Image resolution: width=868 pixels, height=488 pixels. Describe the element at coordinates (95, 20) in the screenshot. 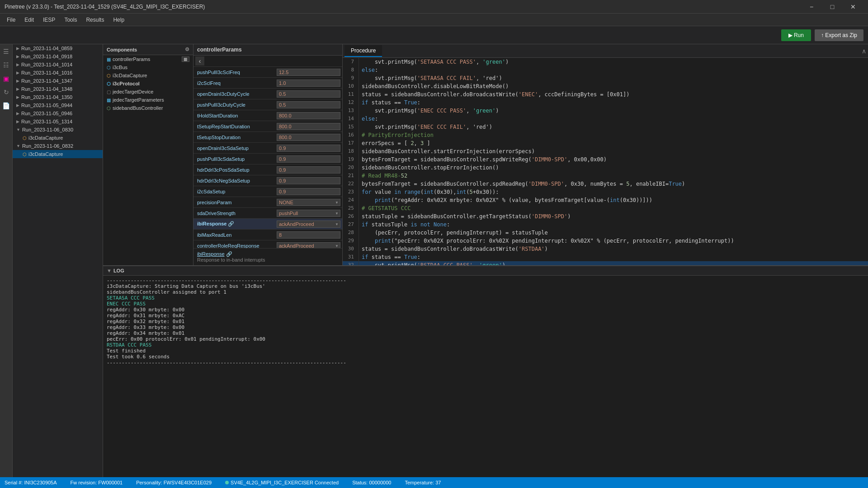

I see `menu-results: Results` at that location.